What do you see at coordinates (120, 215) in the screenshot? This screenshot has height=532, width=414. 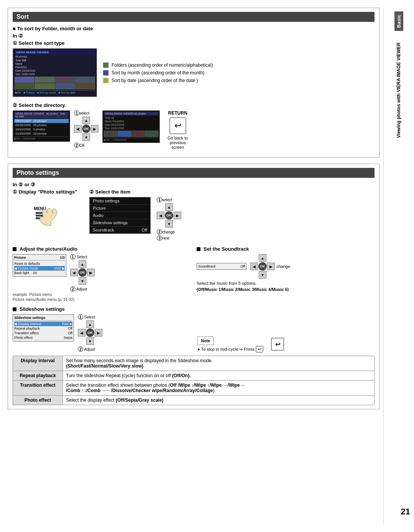 I see `ps-row-audio: Audio` at bounding box center [120, 215].